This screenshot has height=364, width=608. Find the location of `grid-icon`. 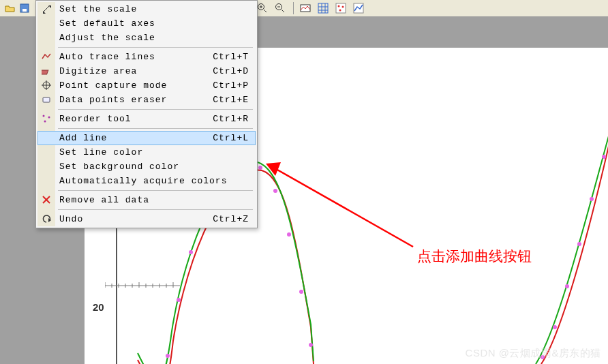

grid-icon is located at coordinates (323, 8).